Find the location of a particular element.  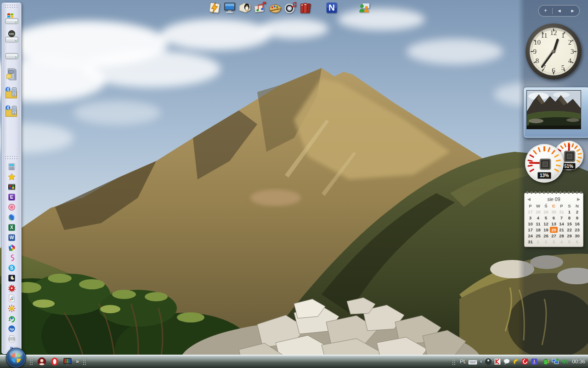

calendar-day: 27 is located at coordinates (554, 236).